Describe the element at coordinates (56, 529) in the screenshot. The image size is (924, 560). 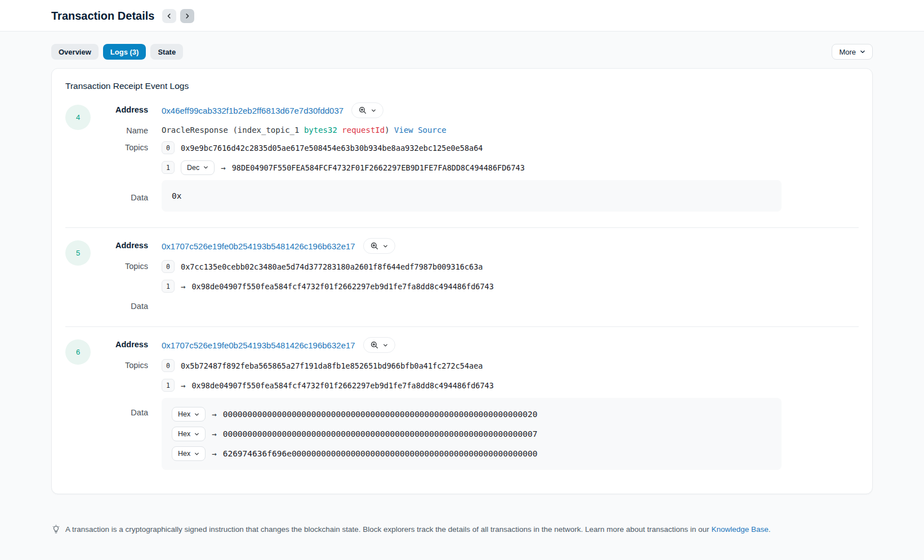
I see `lightbulb-icon` at that location.